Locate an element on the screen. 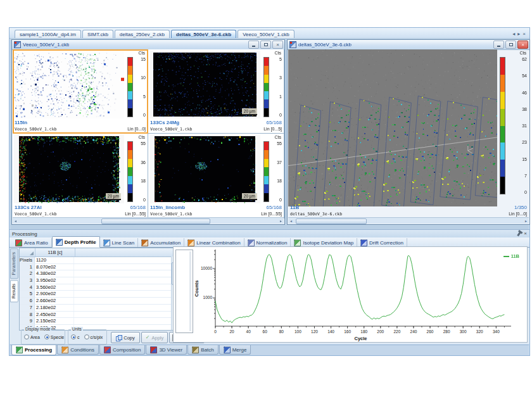 The height and width of the screenshot is (399, 532). cell-value: 2.900e02 is located at coordinates (54, 294).